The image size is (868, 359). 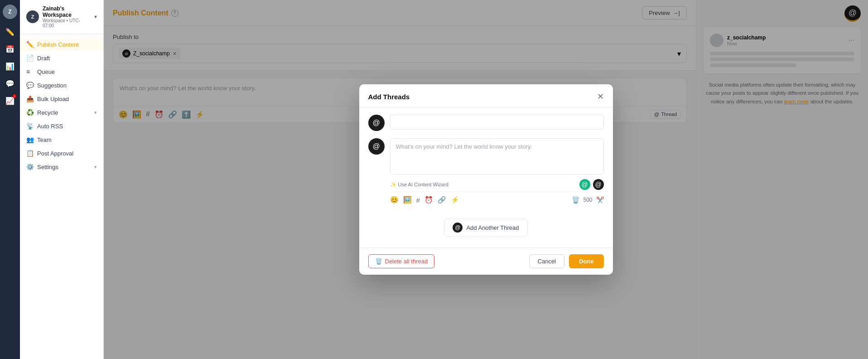 I want to click on thread-icon-green: @, so click(x=585, y=184).